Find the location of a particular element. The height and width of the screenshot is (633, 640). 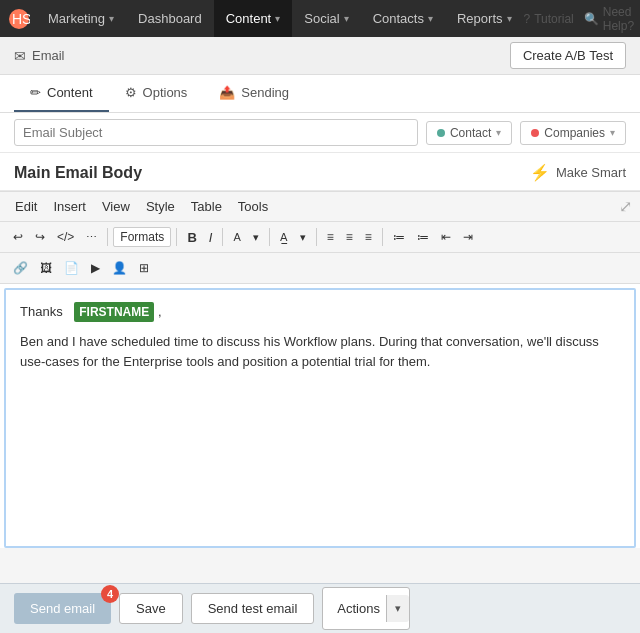

contact-dot-icon is located at coordinates (441, 133).